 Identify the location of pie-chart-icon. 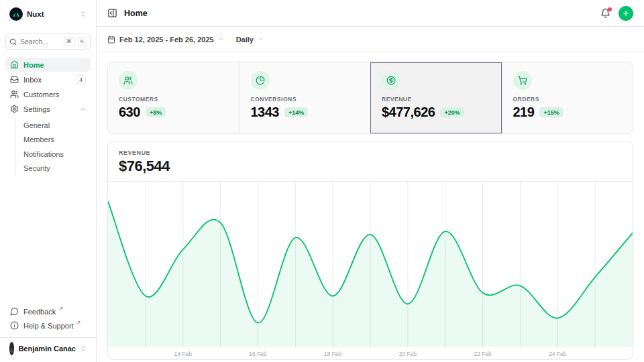
(260, 80).